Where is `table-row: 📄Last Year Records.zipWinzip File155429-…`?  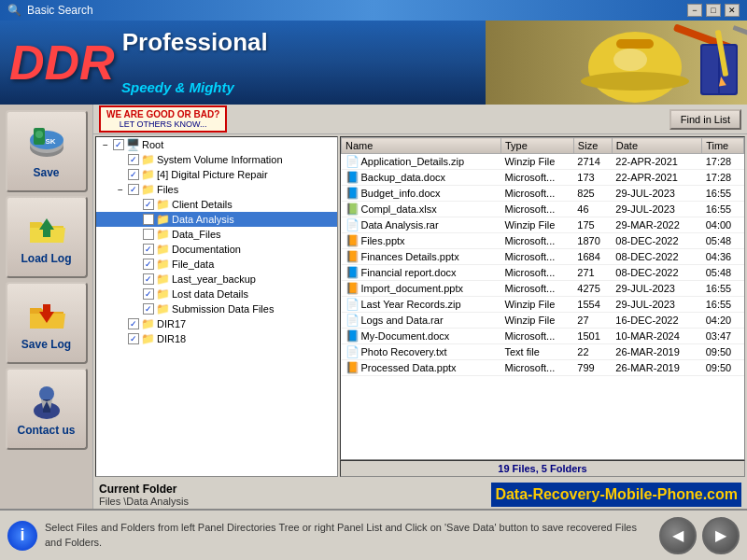 table-row: 📄Last Year Records.zipWinzip File155429-… is located at coordinates (543, 304).